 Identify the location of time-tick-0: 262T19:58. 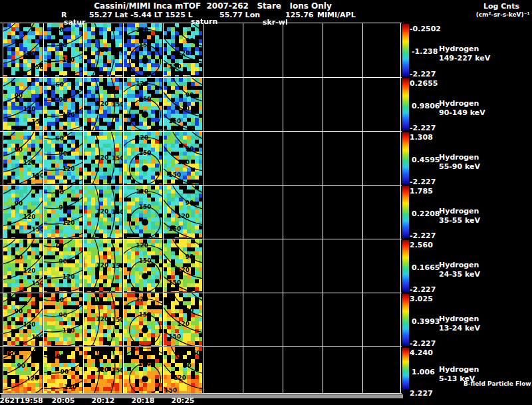
(21, 401).